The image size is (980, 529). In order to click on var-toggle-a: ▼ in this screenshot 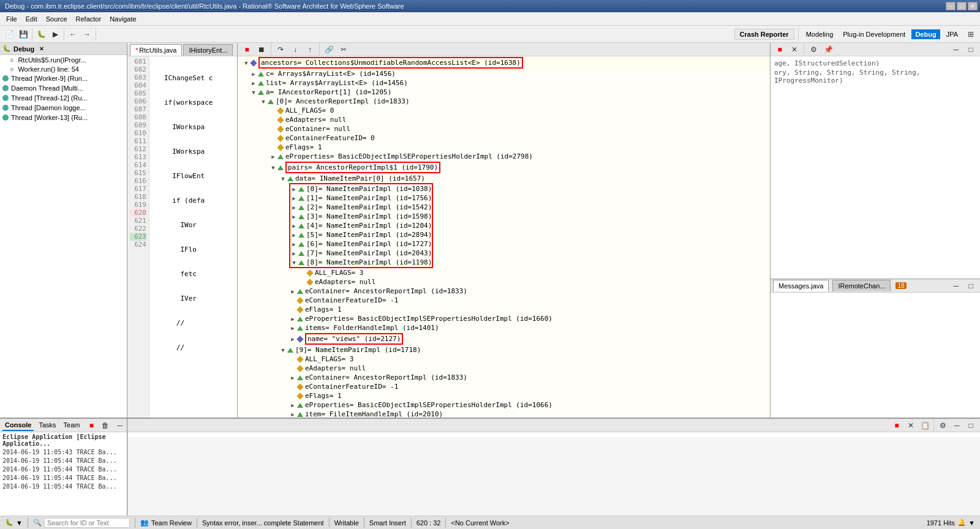, I will do `click(254, 92)`.